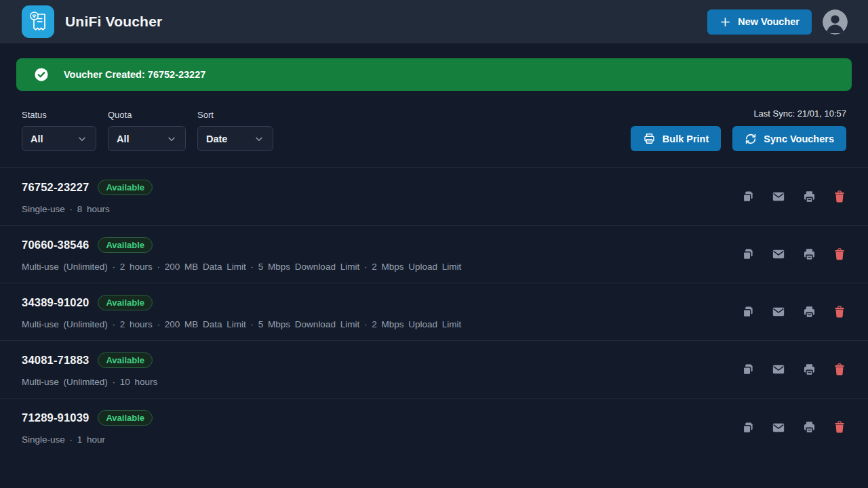  What do you see at coordinates (87, 427) in the screenshot?
I see `voucher-info: 71289-91039 Available Single-use · 1 hou…` at bounding box center [87, 427].